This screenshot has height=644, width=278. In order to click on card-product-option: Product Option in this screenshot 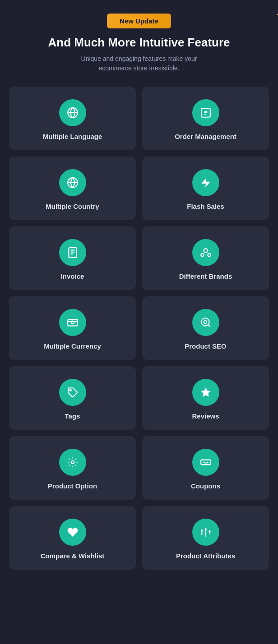, I will do `click(72, 468)`.